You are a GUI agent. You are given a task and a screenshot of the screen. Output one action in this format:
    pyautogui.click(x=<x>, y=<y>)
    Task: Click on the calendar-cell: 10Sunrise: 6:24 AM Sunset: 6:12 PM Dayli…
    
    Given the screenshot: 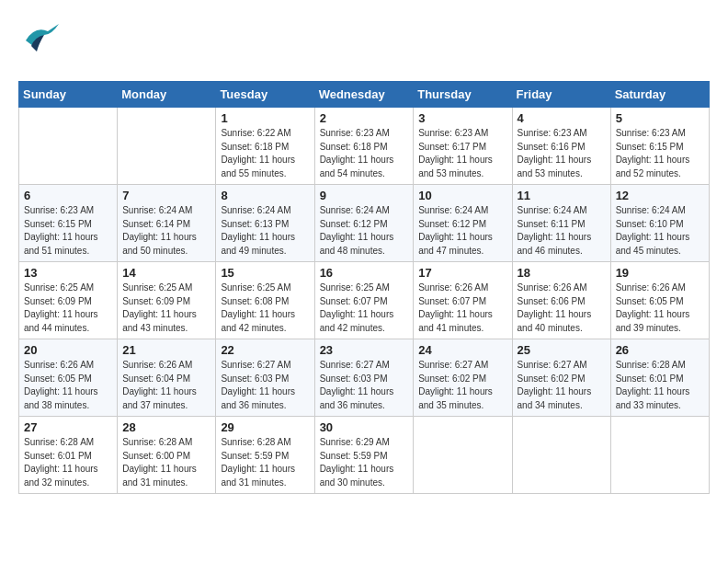 What is the action you would take?
    pyautogui.click(x=463, y=224)
    